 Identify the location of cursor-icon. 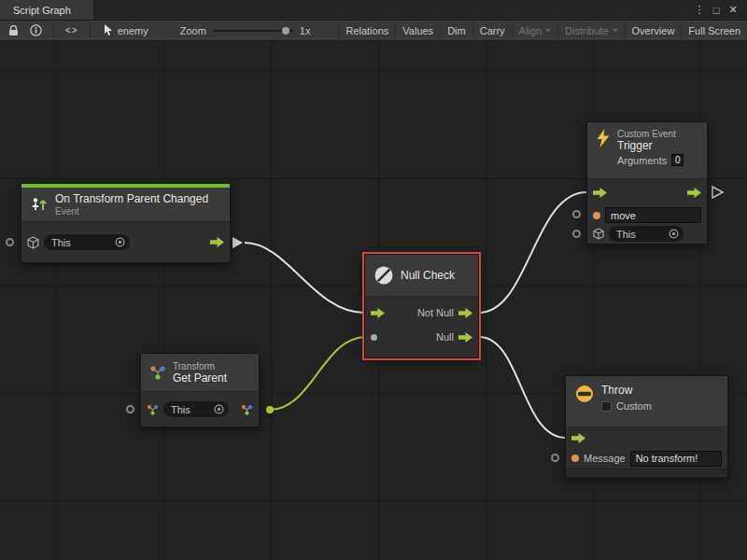
(108, 30).